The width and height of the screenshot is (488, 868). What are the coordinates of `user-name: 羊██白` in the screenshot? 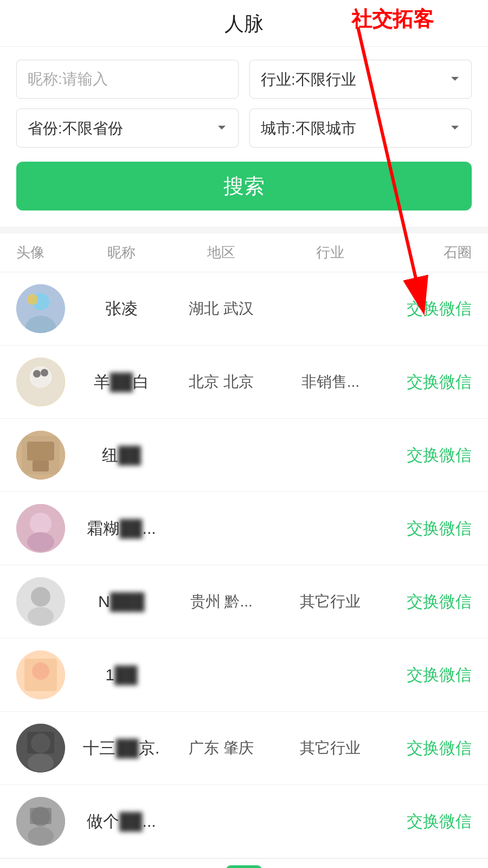 It's located at (121, 382).